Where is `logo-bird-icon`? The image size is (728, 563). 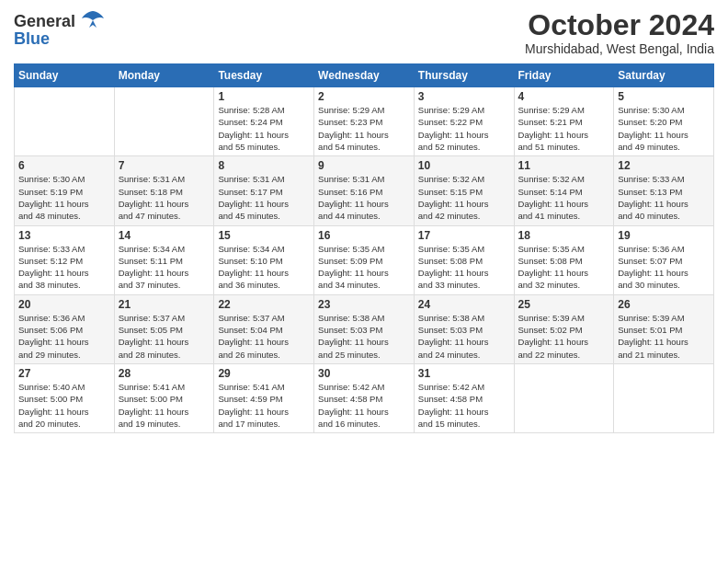 logo-bird-icon is located at coordinates (93, 21).